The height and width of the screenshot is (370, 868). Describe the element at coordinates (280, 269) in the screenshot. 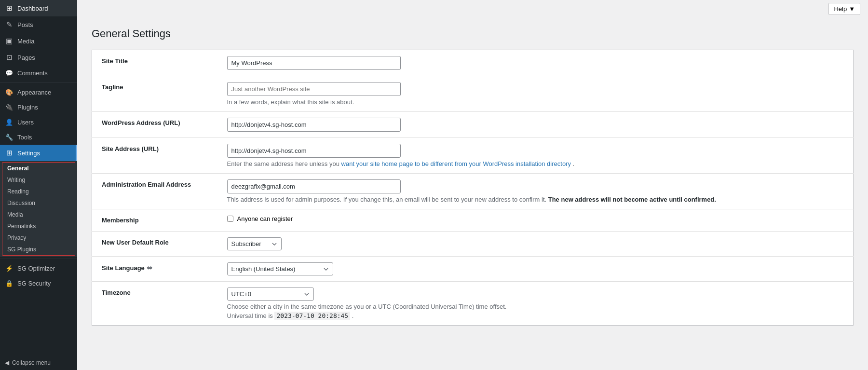

I see `site-language-select: English (United States)` at that location.